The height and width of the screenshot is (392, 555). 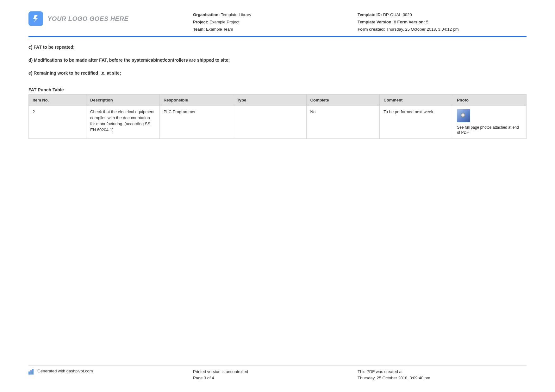 What do you see at coordinates (397, 15) in the screenshot?
I see `template-id-value: DP-QUAL-0020` at bounding box center [397, 15].